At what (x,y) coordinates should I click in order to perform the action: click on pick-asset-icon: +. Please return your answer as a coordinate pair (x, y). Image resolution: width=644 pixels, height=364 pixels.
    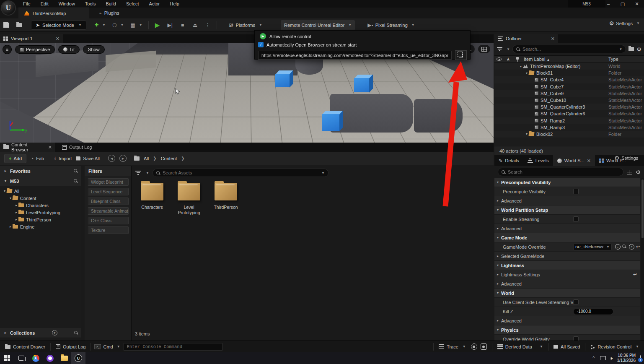
    Looking at the image, I should click on (632, 247).